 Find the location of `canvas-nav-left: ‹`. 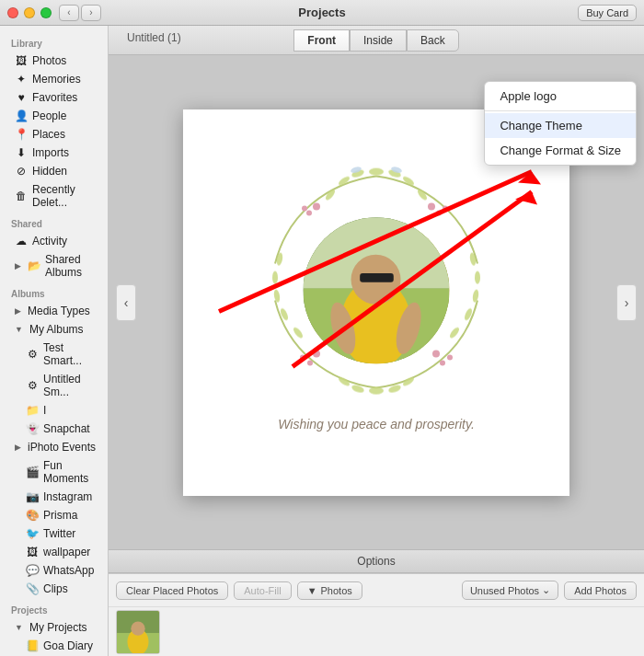

canvas-nav-left: ‹ is located at coordinates (126, 303).